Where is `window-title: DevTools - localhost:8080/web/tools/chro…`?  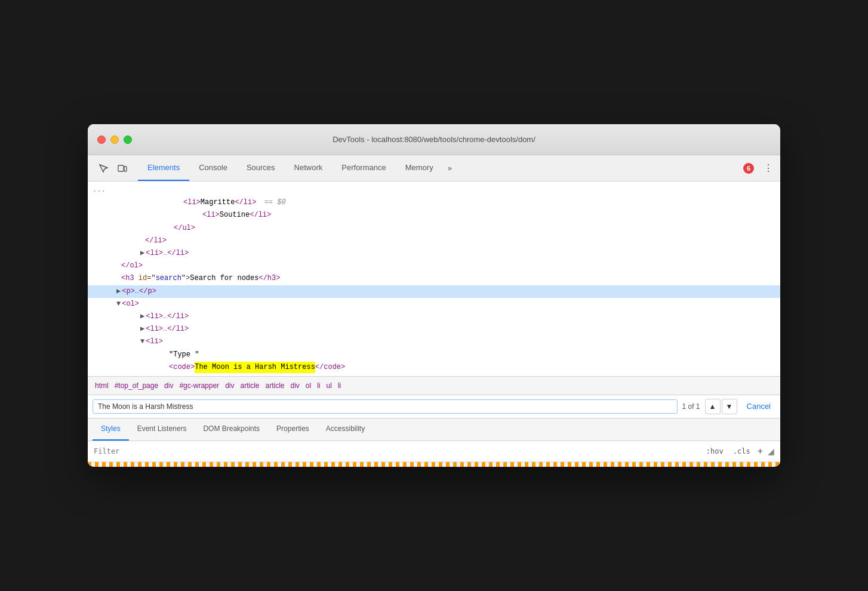 window-title: DevTools - localhost:8080/web/tools/chro… is located at coordinates (434, 140).